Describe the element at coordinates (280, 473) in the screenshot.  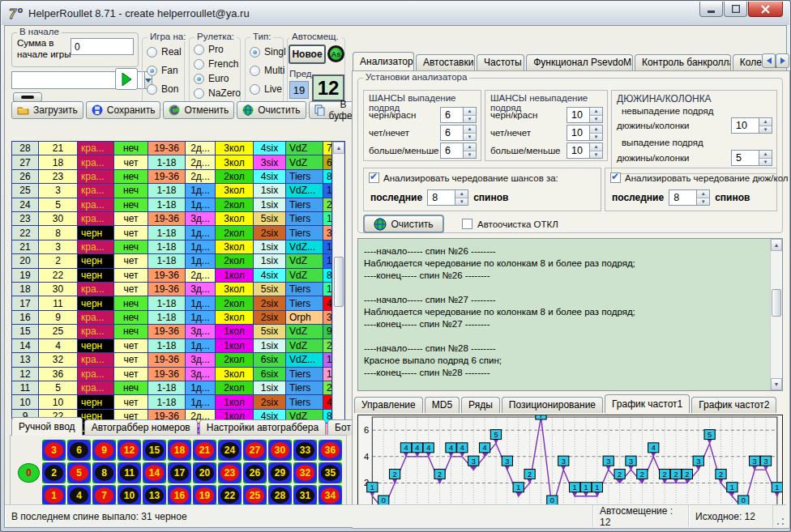
I see `numpad-number-29: 29` at that location.